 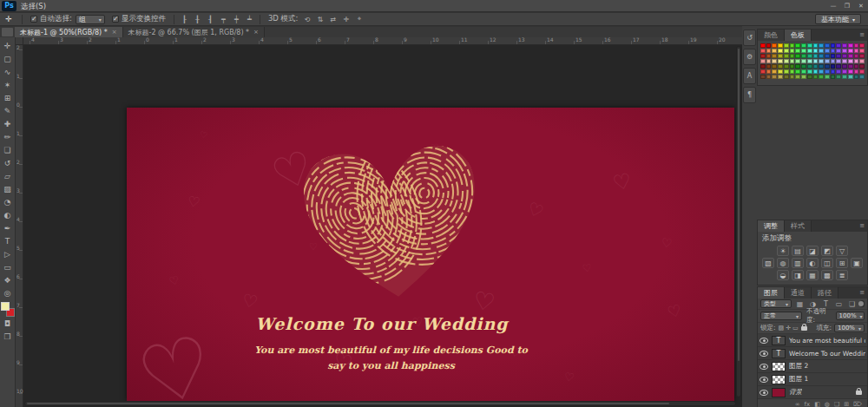 What do you see at coordinates (858, 404) in the screenshot?
I see `layers-footer-icon: ⌦` at bounding box center [858, 404].